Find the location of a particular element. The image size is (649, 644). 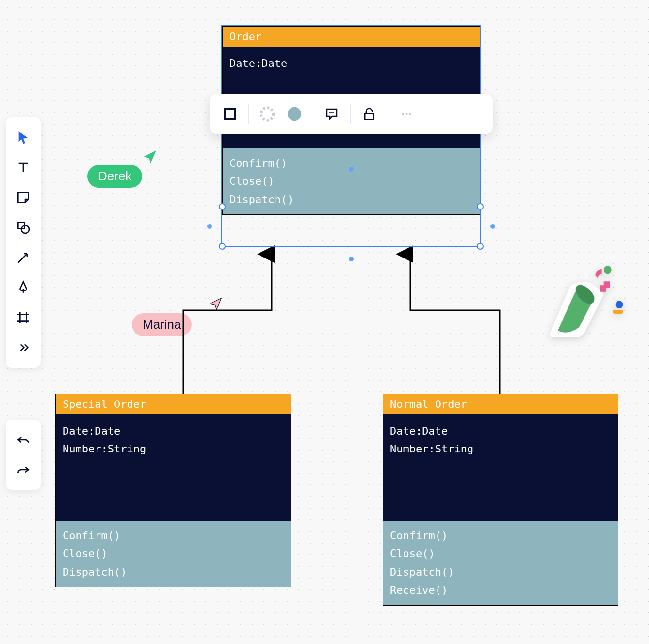

uml-class-title: Order is located at coordinates (351, 37).